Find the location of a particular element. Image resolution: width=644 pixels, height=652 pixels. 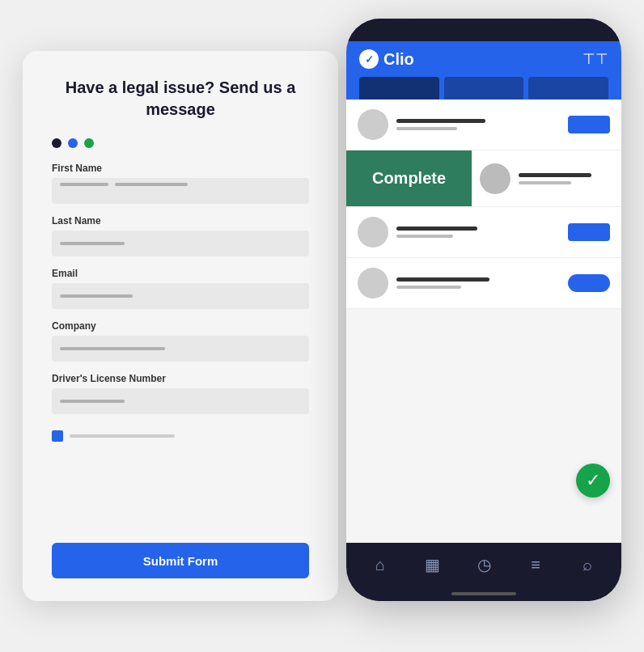

license-group: Driver's License Number is located at coordinates (180, 393).